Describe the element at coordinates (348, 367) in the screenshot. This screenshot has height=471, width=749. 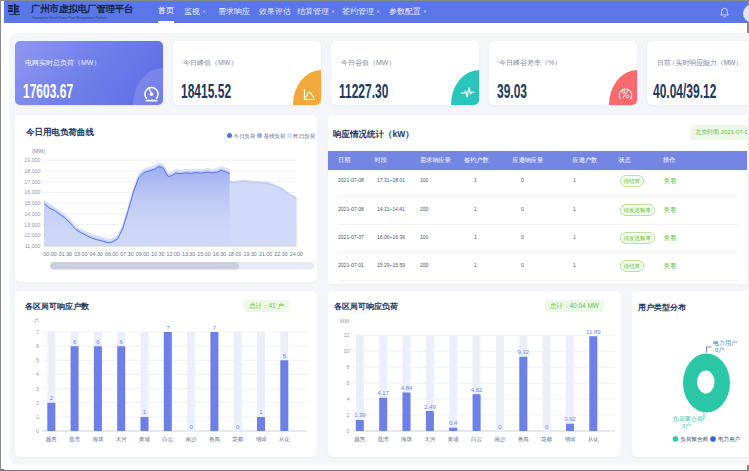
I see `svg-text: 8` at that location.